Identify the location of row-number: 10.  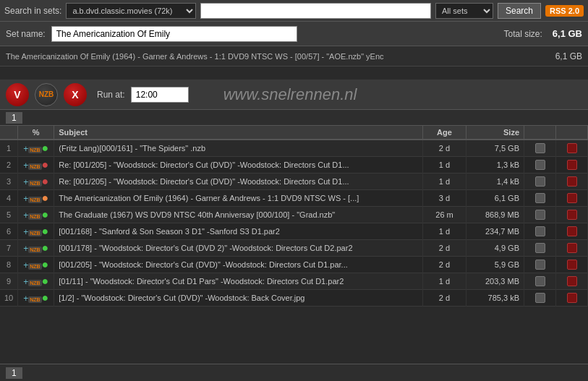
(9, 298).